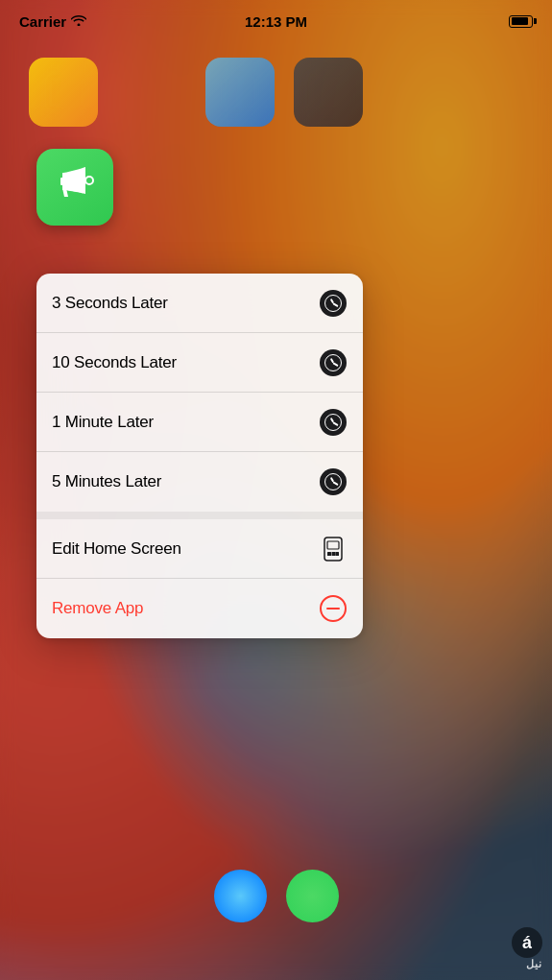  I want to click on dock-icon-green, so click(313, 896).